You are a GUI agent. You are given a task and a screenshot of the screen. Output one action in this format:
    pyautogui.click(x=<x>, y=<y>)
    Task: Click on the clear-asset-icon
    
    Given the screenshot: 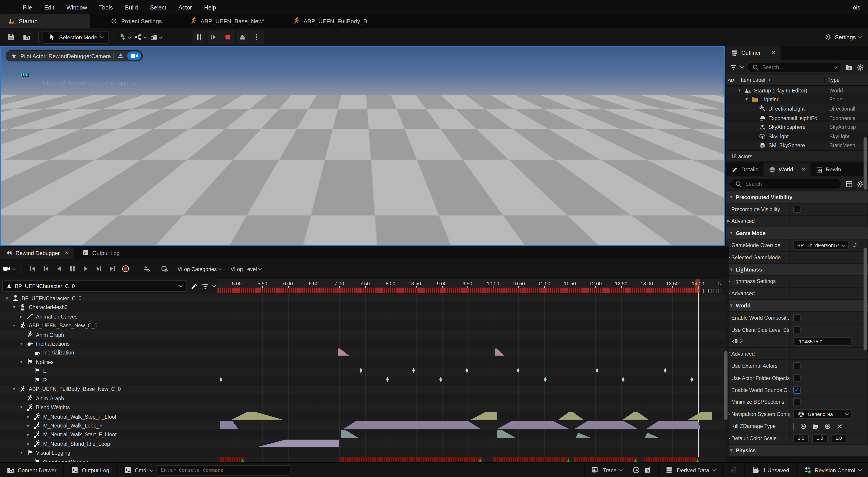 What is the action you would take?
    pyautogui.click(x=840, y=426)
    